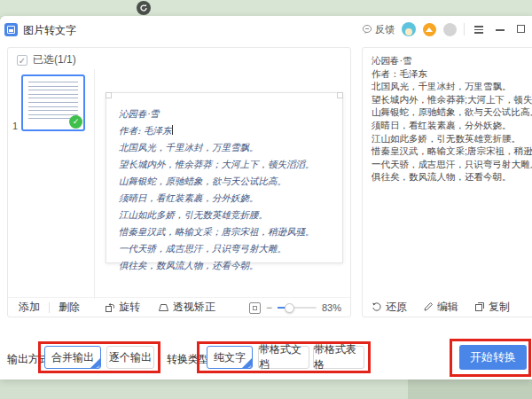 This screenshot has height=399, width=532. Describe the element at coordinates (15, 126) in the screenshot. I see `thumbnail-index: 1` at that location.